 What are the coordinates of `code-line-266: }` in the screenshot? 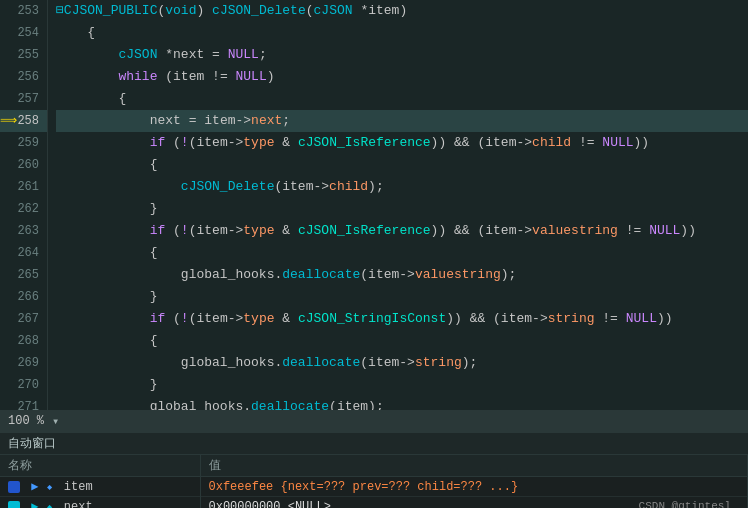 It's located at (402, 297).